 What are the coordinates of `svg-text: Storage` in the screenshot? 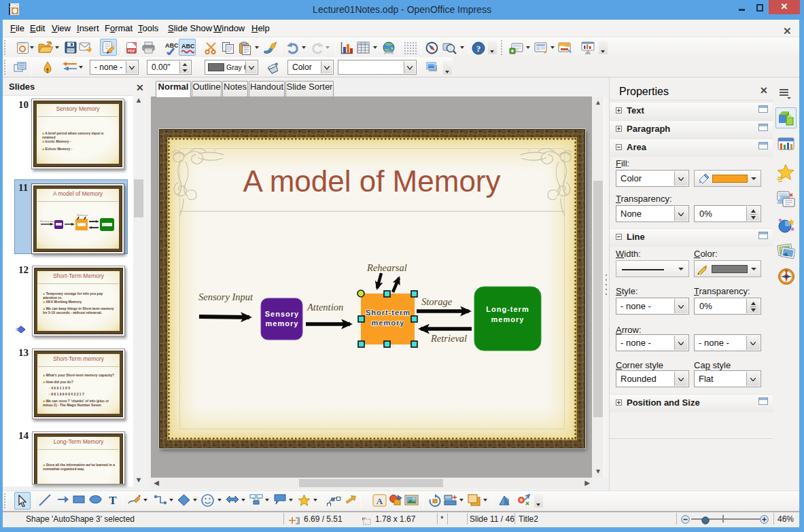 It's located at (437, 302).